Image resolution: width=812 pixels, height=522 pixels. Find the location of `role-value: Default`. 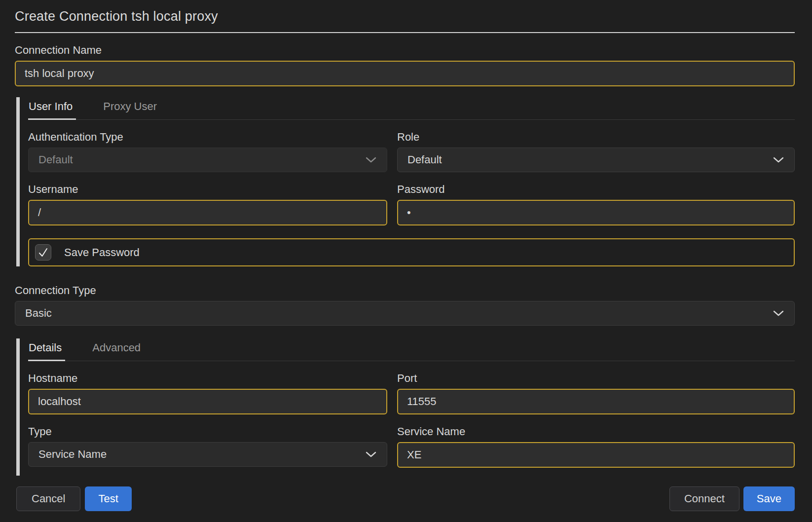

role-value: Default is located at coordinates (425, 160).